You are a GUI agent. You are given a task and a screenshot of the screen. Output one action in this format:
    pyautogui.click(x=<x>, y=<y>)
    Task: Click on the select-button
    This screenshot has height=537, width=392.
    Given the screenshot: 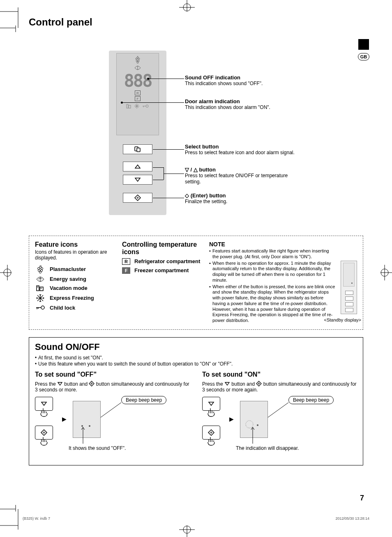 What is the action you would take?
    pyautogui.click(x=138, y=149)
    